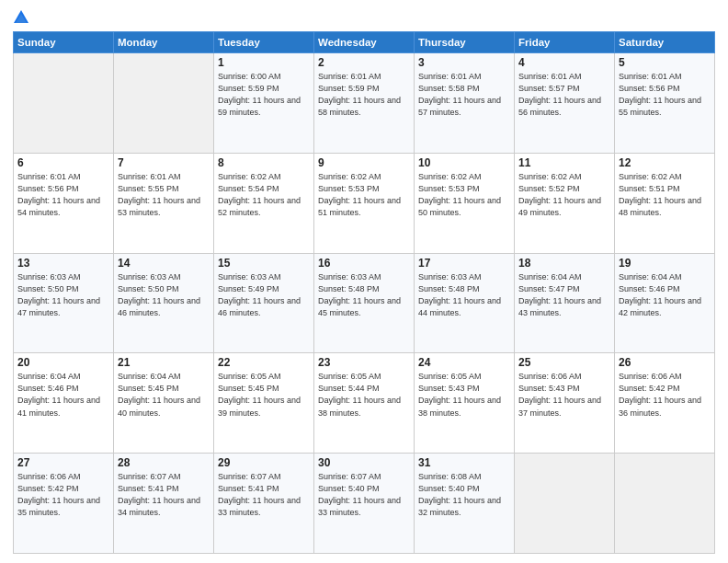 Image resolution: width=728 pixels, height=563 pixels. I want to click on calendar-cell: 29Sunrise: 6:07 AM Sunset: 5:41 PM Dayli…, so click(265, 504).